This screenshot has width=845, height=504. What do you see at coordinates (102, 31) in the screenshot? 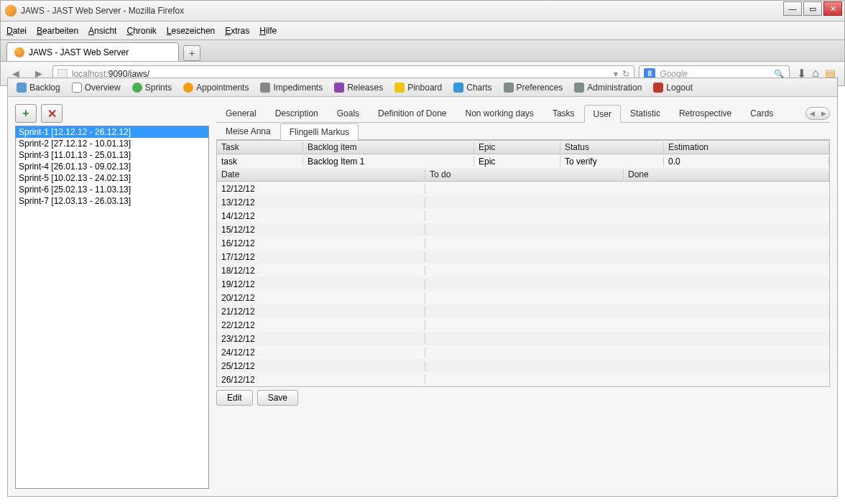
I see `menu-ansicht: Ansicht` at bounding box center [102, 31].